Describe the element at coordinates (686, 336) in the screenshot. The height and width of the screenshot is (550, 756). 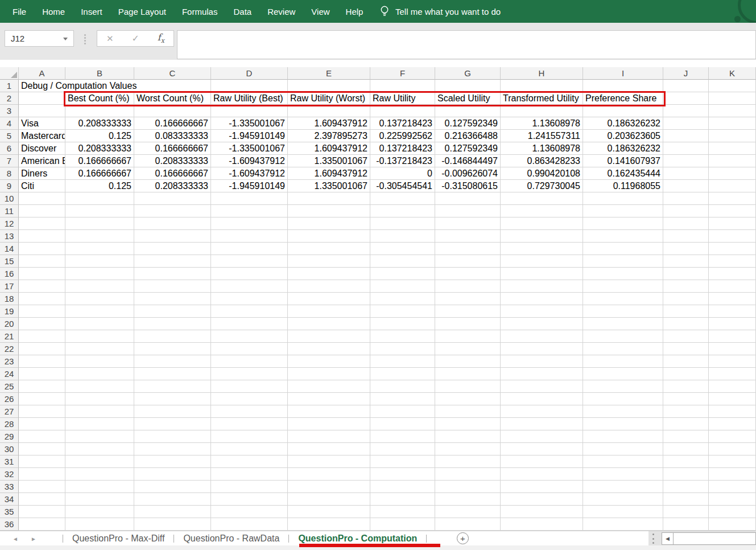
I see `cell-J21` at that location.